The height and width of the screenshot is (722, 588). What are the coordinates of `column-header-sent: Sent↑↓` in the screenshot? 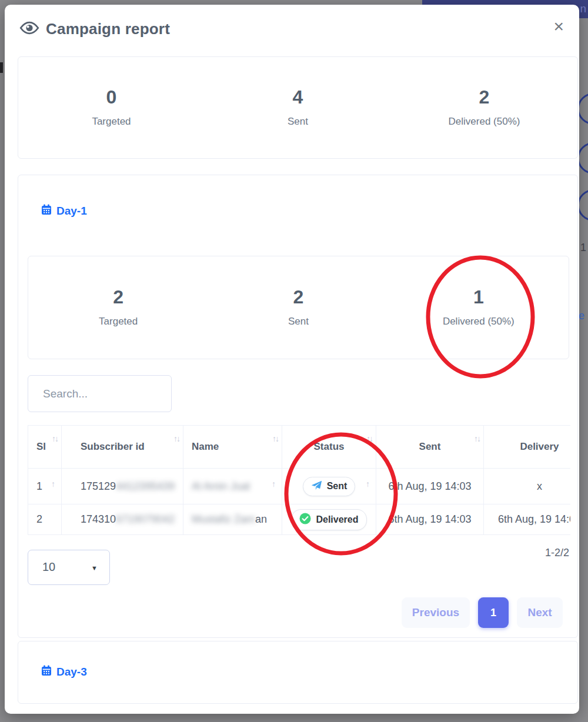 It's located at (430, 447).